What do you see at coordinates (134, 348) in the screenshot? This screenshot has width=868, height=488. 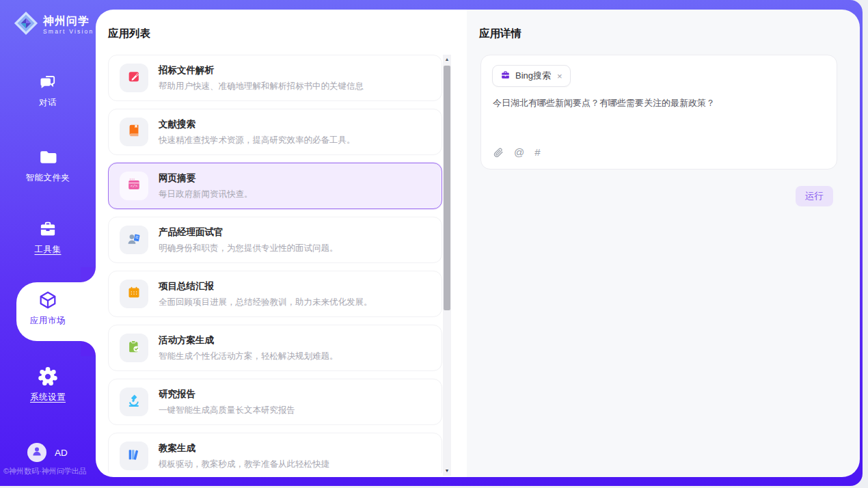 I see `clipboard-check-icon` at bounding box center [134, 348].